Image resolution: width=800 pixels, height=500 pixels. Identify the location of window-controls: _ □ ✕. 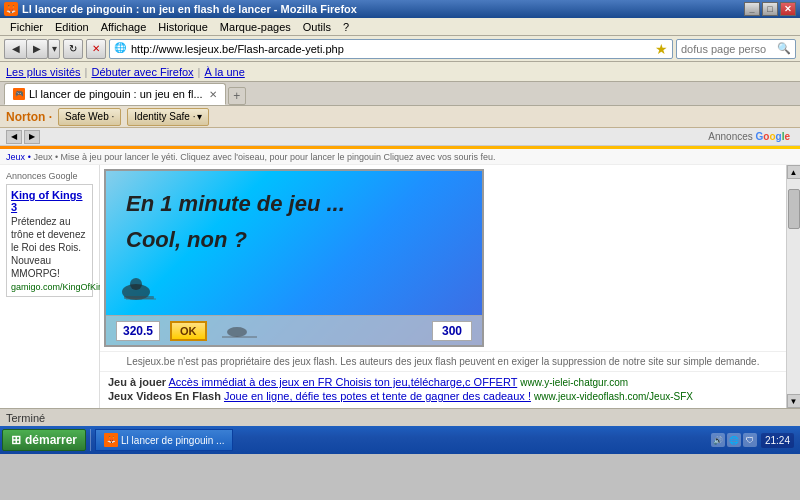
(770, 9).